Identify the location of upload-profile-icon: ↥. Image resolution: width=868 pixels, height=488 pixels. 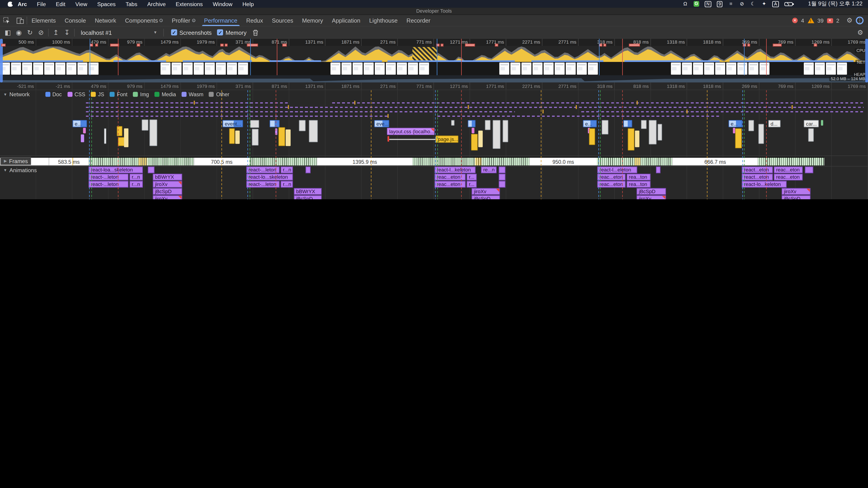
(56, 32).